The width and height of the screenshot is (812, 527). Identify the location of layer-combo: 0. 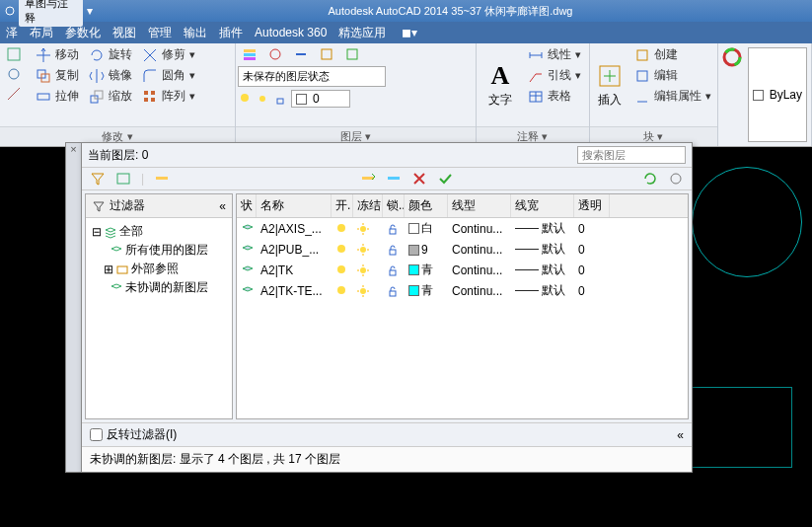
(321, 99).